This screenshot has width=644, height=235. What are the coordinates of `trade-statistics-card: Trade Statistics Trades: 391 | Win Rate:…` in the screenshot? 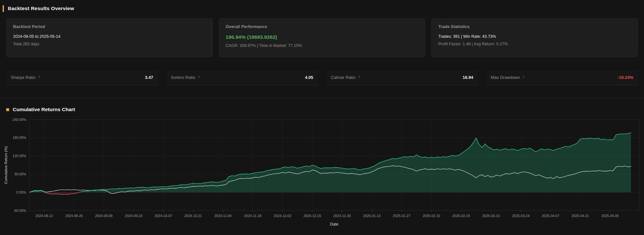 It's located at (535, 38).